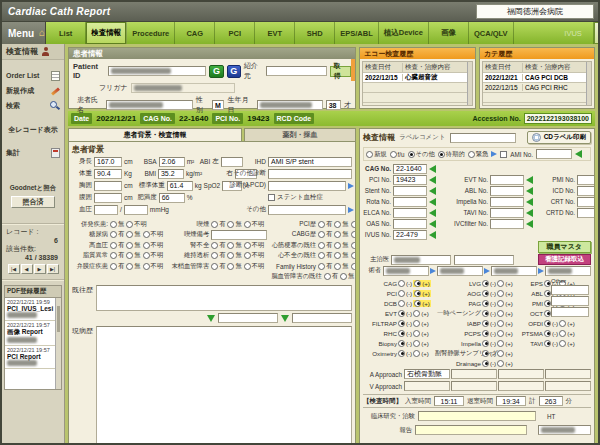 The height and width of the screenshot is (445, 600). I want to click on entry-time-field: 15:11, so click(449, 401).